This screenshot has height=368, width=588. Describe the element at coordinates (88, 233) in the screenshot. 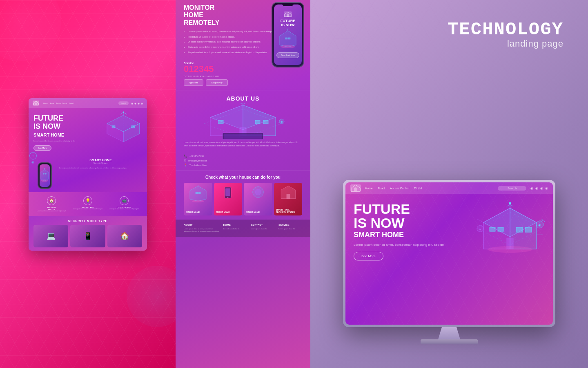

I see `security-mode-section: SECURITY MODE TYPE 💻 📱 🏠` at that location.